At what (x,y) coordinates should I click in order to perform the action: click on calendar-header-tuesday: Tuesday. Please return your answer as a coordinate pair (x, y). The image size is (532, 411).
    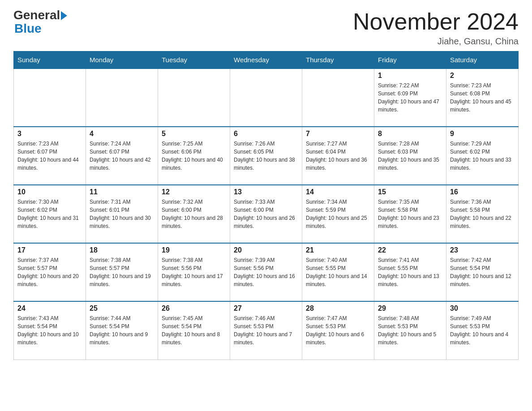
    Looking at the image, I should click on (194, 60).